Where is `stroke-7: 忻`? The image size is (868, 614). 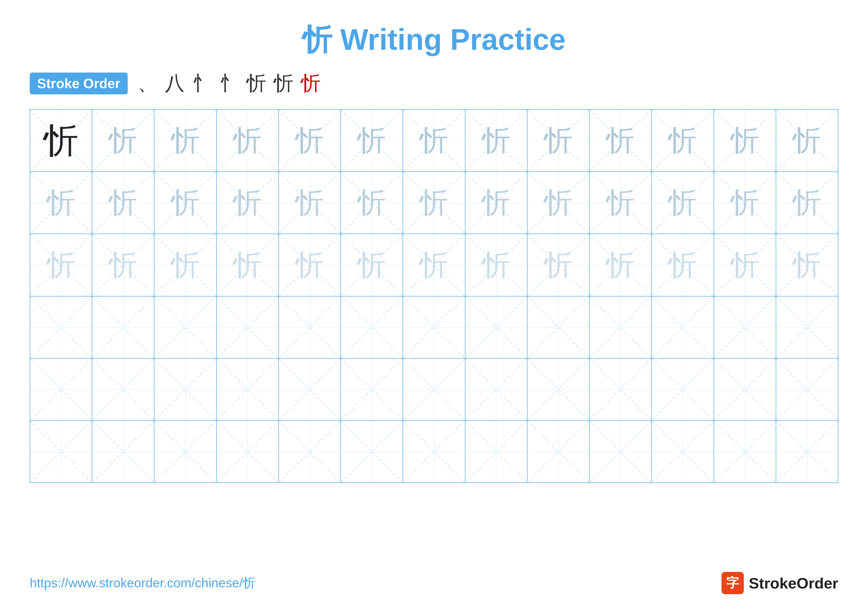 stroke-7: 忻 is located at coordinates (311, 83).